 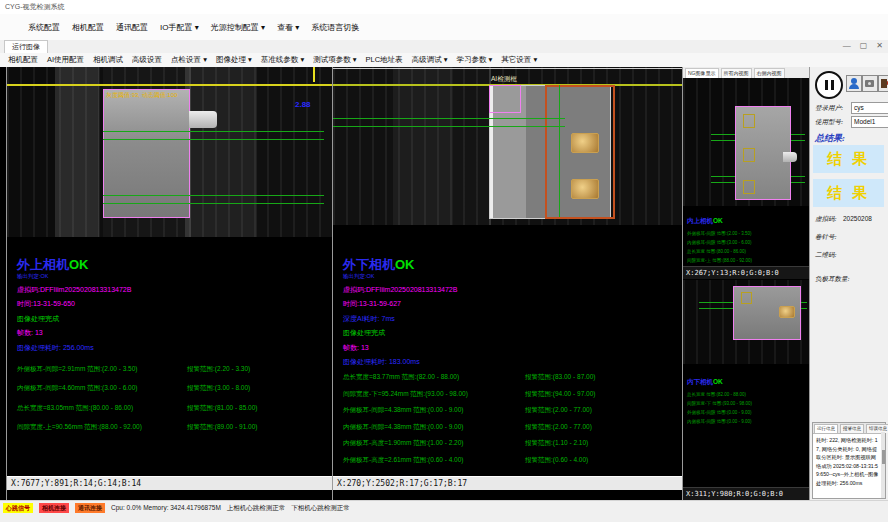 What do you see at coordinates (747, 242) in the screenshot?
I see `table-row: 内侧极耳-间隙 范围:(3.00 - 6.00)` at bounding box center [747, 242].